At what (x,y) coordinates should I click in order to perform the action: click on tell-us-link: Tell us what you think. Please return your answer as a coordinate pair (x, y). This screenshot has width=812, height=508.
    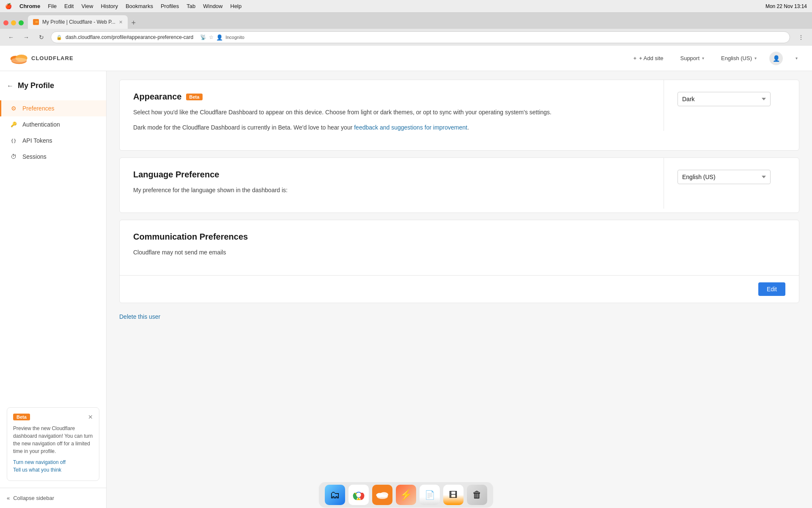
    Looking at the image, I should click on (53, 470).